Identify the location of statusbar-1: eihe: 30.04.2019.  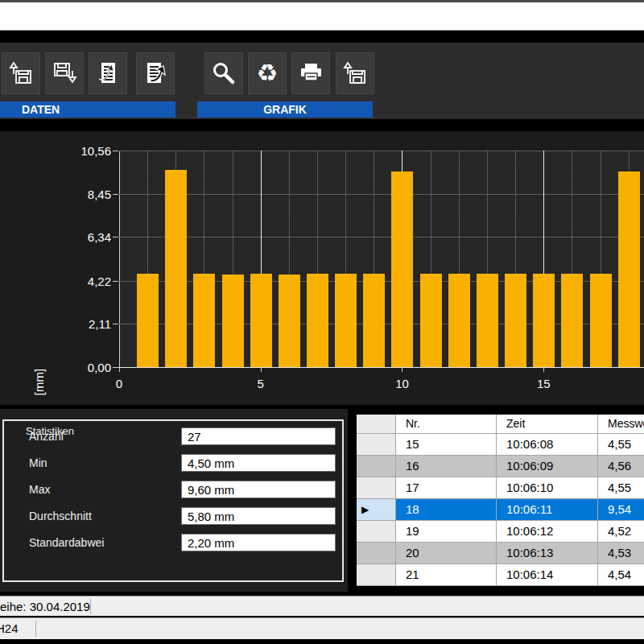
(322, 605).